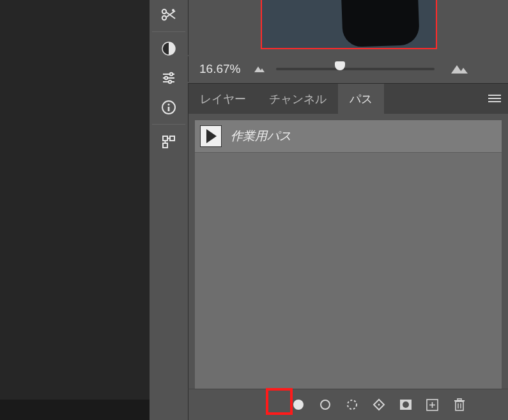  What do you see at coordinates (259, 69) in the screenshot?
I see `zoom-out-icon` at bounding box center [259, 69].